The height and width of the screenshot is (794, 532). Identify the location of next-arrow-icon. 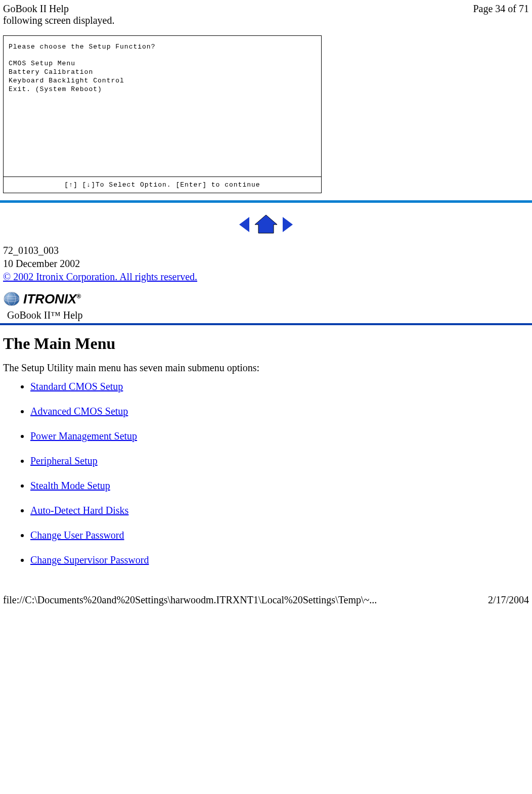
(288, 225).